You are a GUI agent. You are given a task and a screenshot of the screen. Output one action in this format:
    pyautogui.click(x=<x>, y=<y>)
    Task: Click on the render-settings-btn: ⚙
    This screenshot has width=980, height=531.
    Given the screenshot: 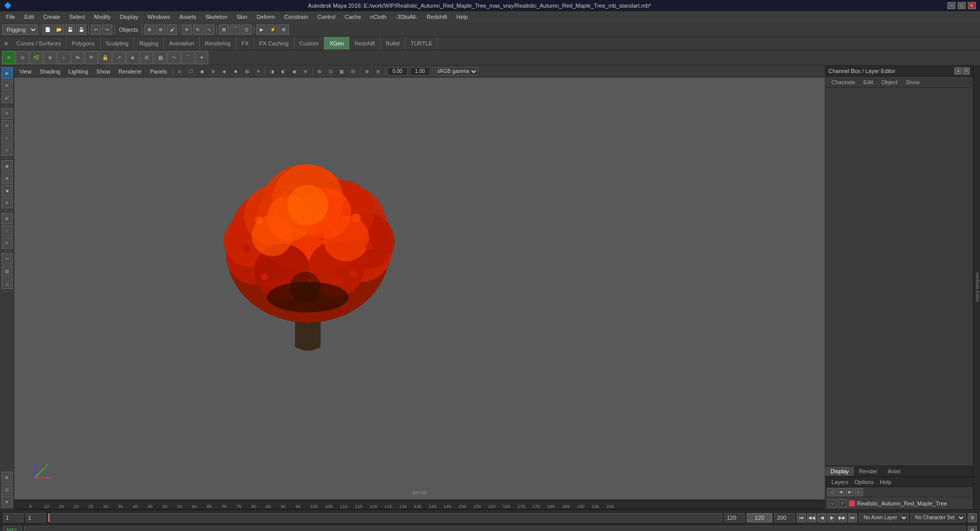 What is the action you would take?
    pyautogui.click(x=284, y=30)
    